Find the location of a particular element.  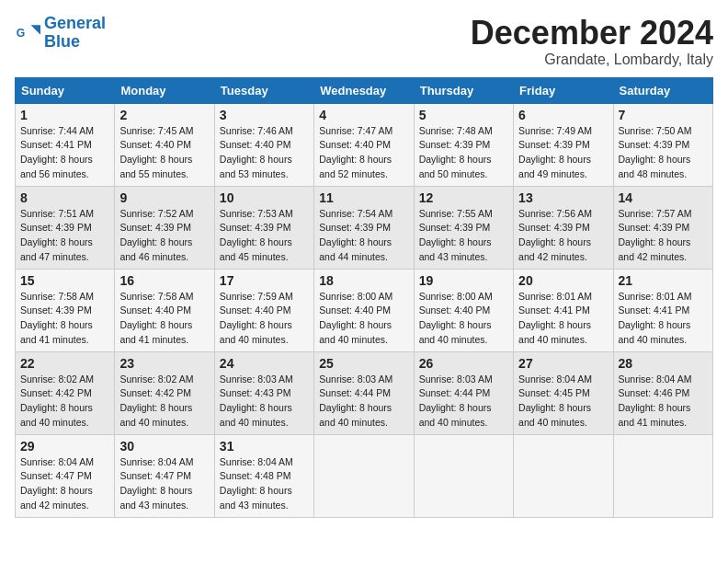

calendar-week-3: 15Sunrise: 7:58 AMSunset: 4:39 PMDayligh… is located at coordinates (364, 310).